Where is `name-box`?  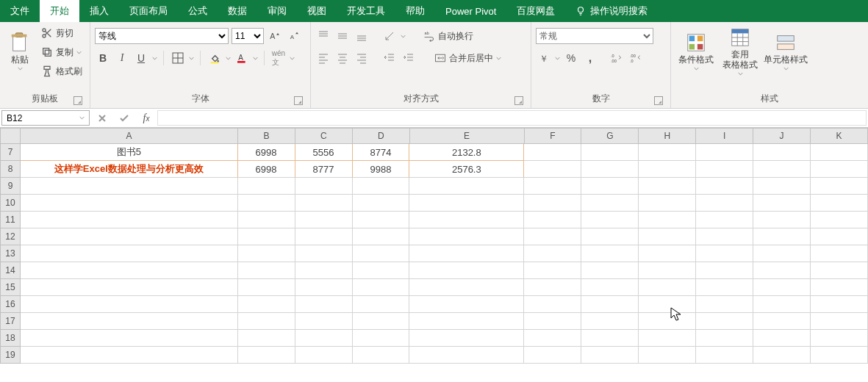
name-box is located at coordinates (46, 118).